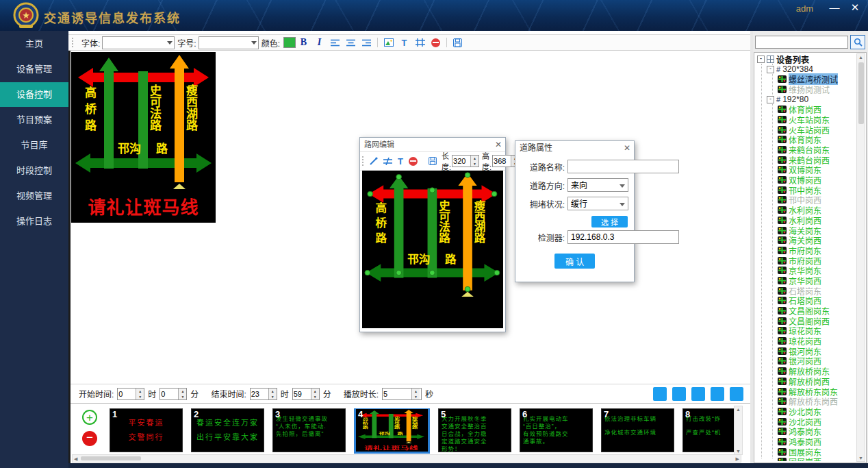 This screenshot has width=868, height=468. Describe the element at coordinates (738, 430) in the screenshot. I see `playlist-vertical-scrollbar: ▲ ▼` at that location.